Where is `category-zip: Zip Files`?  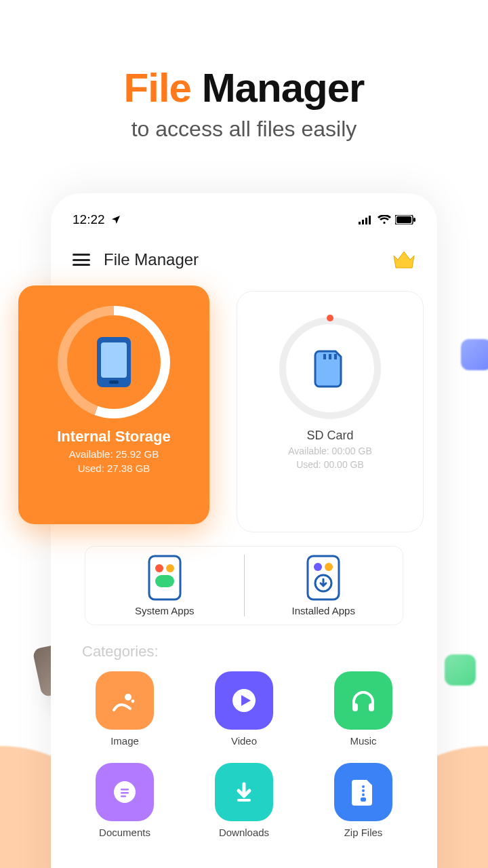 category-zip: Zip Files is located at coordinates (363, 800).